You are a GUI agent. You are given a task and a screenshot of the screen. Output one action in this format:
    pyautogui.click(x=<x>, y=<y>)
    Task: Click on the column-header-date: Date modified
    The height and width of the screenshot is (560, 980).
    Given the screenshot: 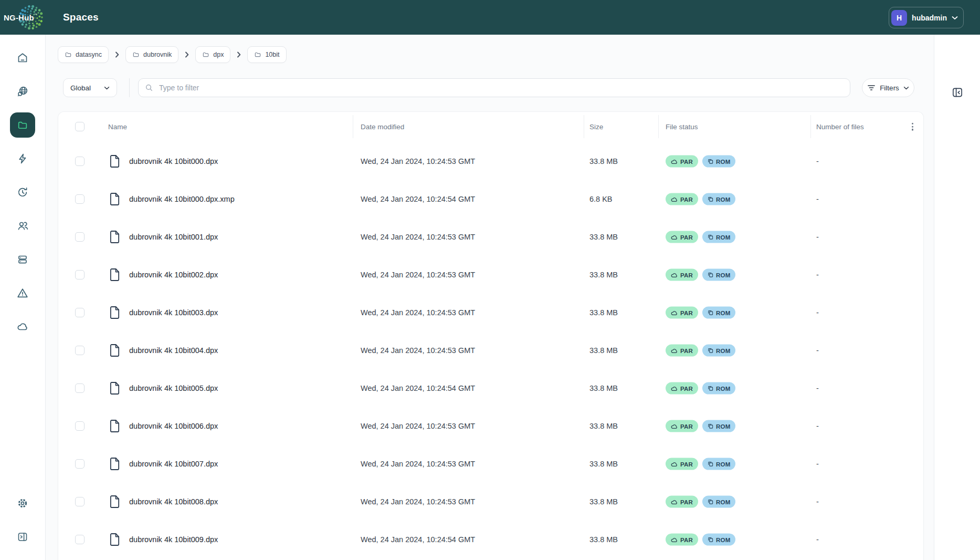 What is the action you would take?
    pyautogui.click(x=382, y=127)
    